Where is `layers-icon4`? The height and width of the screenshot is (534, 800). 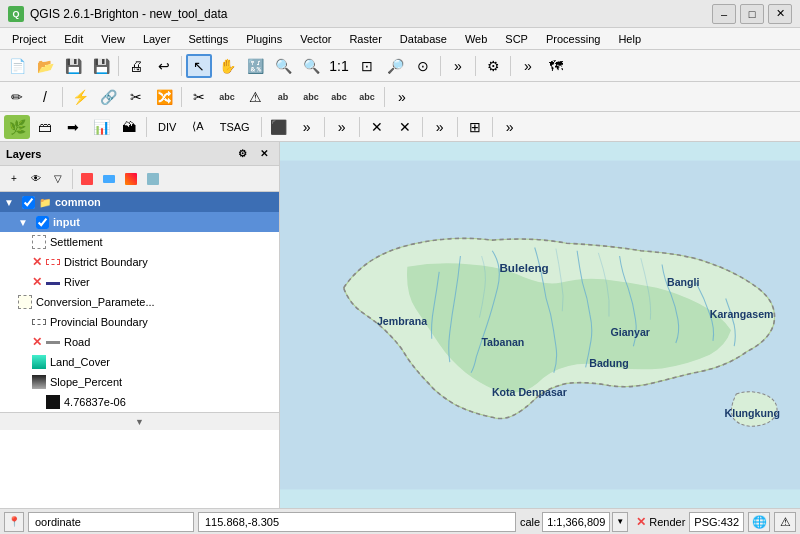 layers-icon4 is located at coordinates (153, 179).